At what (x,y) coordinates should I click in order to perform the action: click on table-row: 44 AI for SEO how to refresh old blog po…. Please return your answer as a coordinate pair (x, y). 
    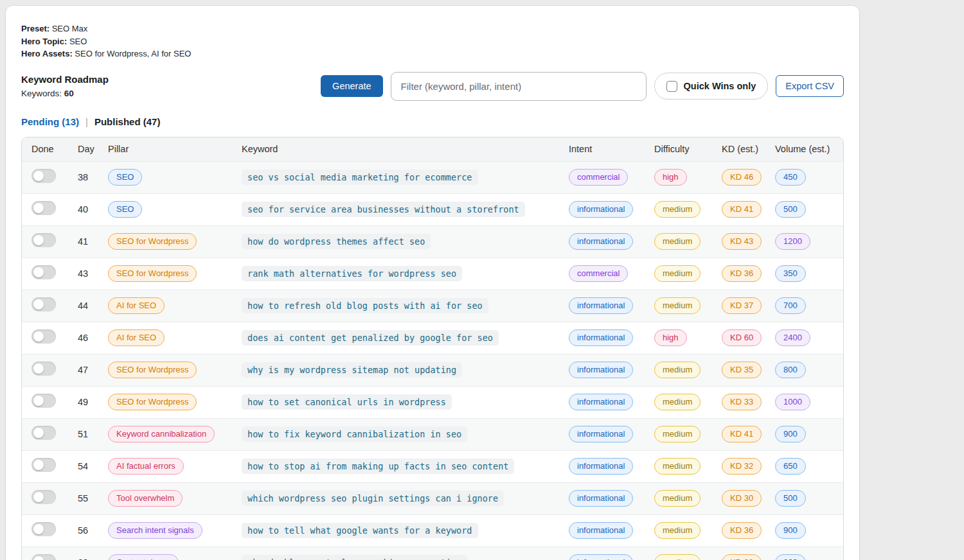
    Looking at the image, I should click on (433, 306).